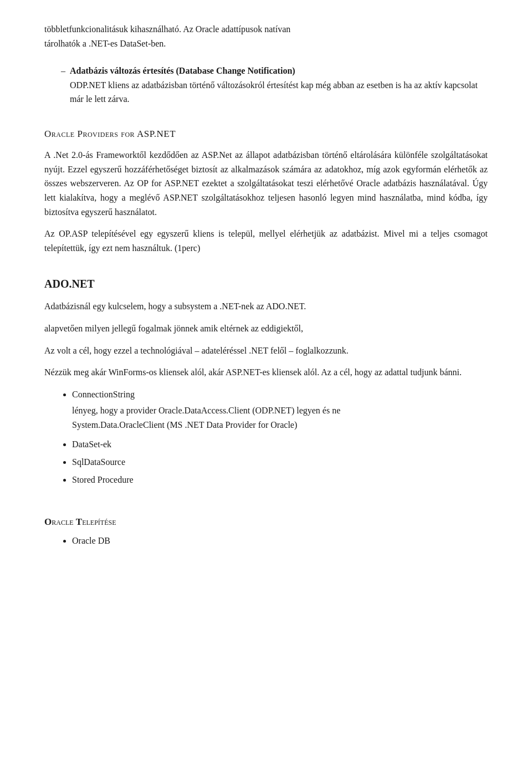 The image size is (532, 772). What do you see at coordinates (280, 480) in the screenshot?
I see `bullet-stored-procedure: Stored Procedure` at bounding box center [280, 480].